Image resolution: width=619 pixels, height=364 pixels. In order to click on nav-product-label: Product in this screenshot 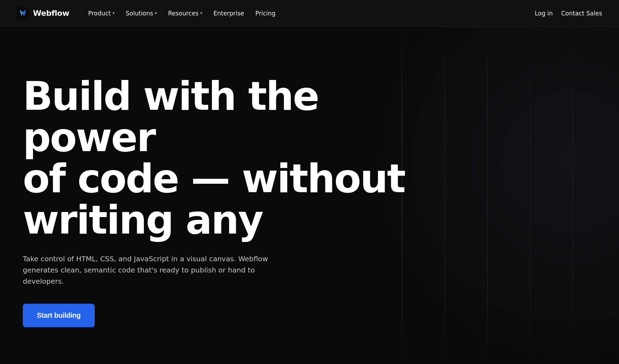, I will do `click(100, 13)`.